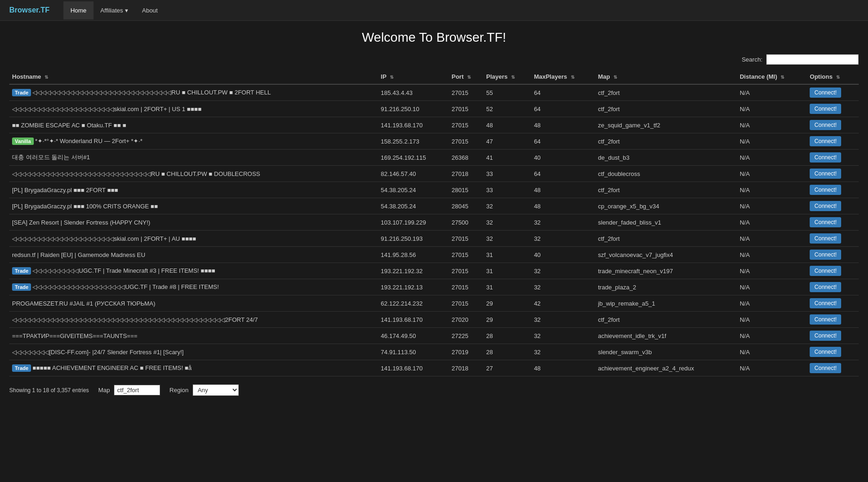  Describe the element at coordinates (666, 77) in the screenshot. I see `col-map: Map ⇅` at that location.